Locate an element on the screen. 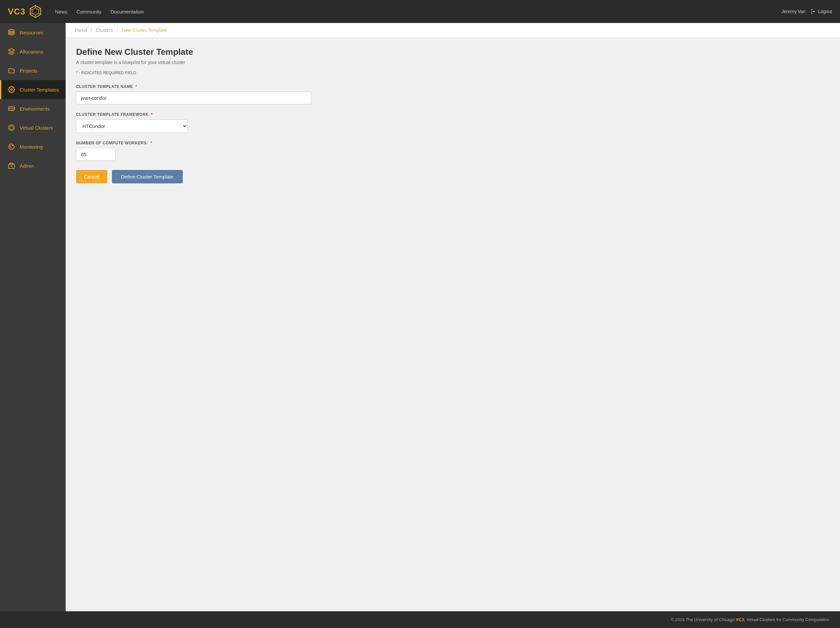 Image resolution: width=840 pixels, height=628 pixels. workers-field-group: NUMBER OF COMPUTE WORKERS: * is located at coordinates (194, 151).